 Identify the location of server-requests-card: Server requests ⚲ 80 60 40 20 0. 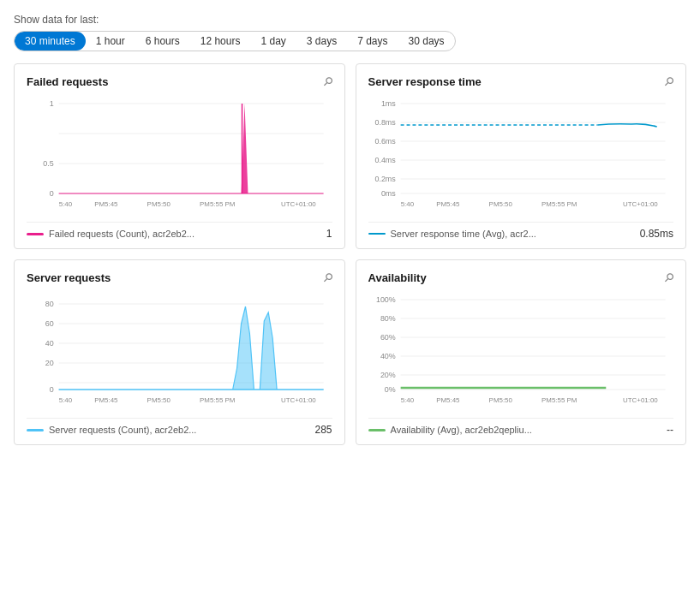
(180, 353).